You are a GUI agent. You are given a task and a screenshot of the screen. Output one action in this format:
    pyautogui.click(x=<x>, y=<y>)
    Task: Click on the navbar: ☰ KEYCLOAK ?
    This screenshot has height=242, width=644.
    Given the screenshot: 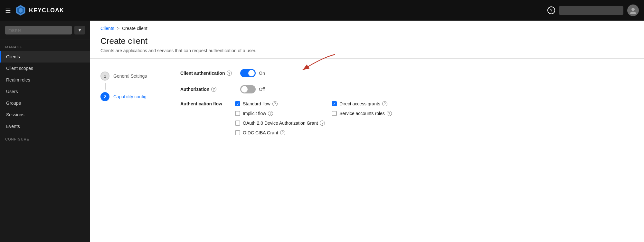 What is the action you would take?
    pyautogui.click(x=322, y=10)
    